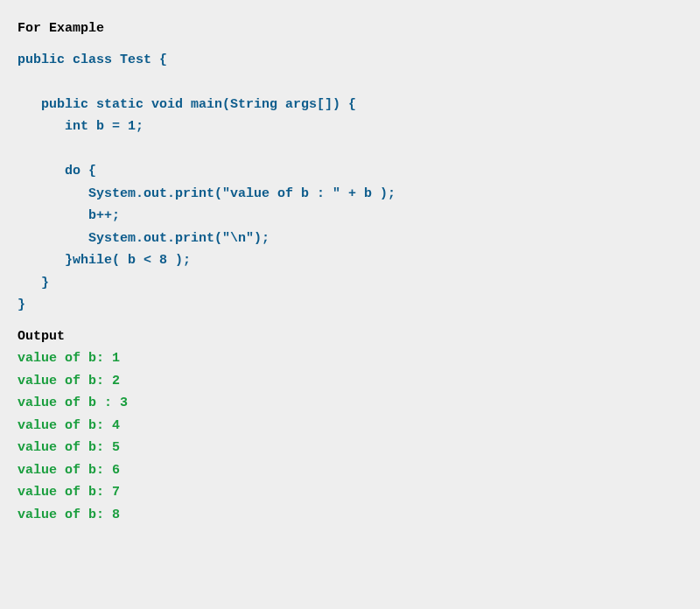 Image resolution: width=700 pixels, height=609 pixels. What do you see at coordinates (350, 29) in the screenshot?
I see `example-heading: For Example` at bounding box center [350, 29].